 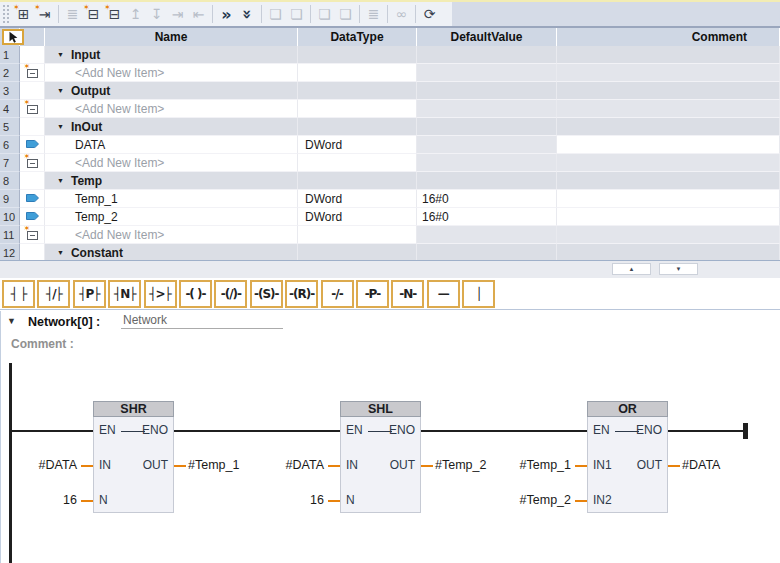 I want to click on insert-row-icon: ⇥✶, so click(x=44, y=14).